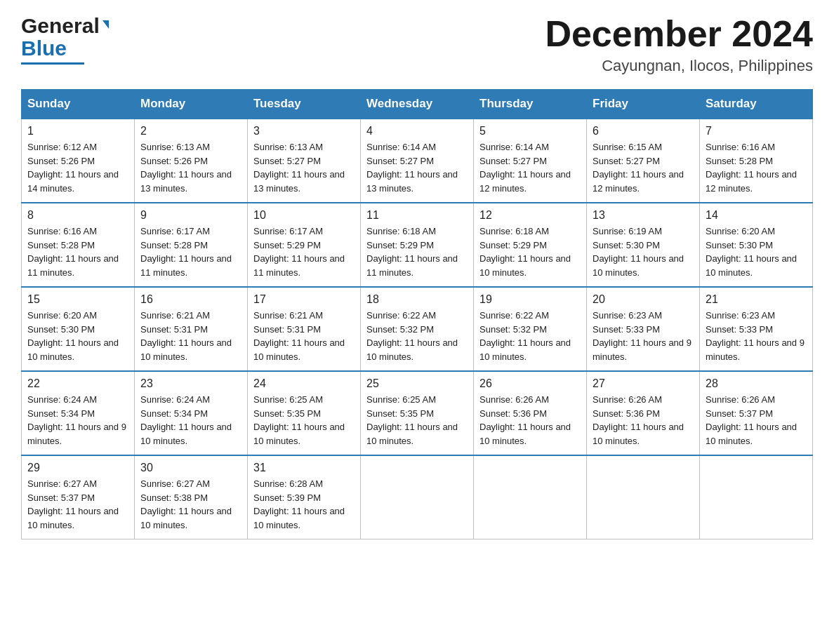 This screenshot has width=834, height=644. What do you see at coordinates (191, 497) in the screenshot?
I see `calendar-cell: 30 Sunrise: 6:27 AM Sunset: 5:38 PM Dayl…` at bounding box center [191, 497].